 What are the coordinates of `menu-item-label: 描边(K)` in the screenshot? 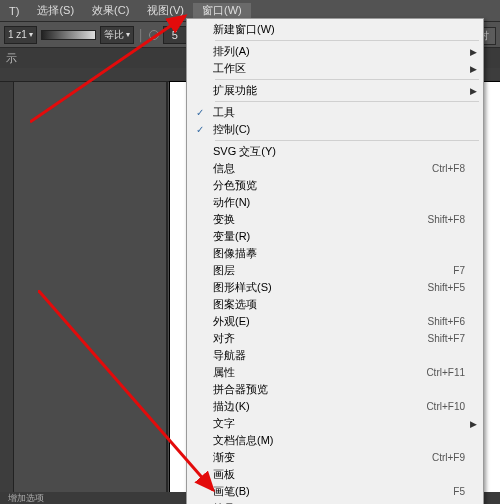 It's located at (318, 406).